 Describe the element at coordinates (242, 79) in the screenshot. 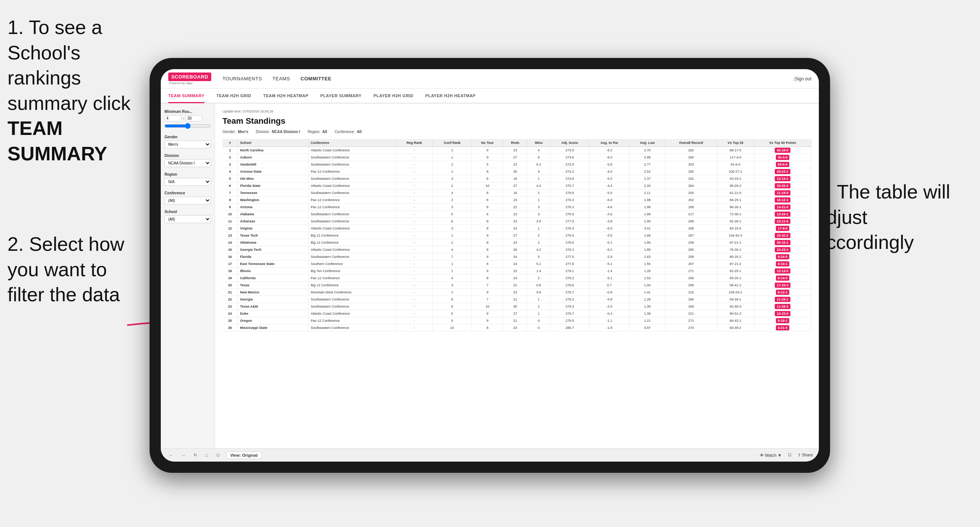

I see `nav-tournaments: TOURNAMENTS` at that location.